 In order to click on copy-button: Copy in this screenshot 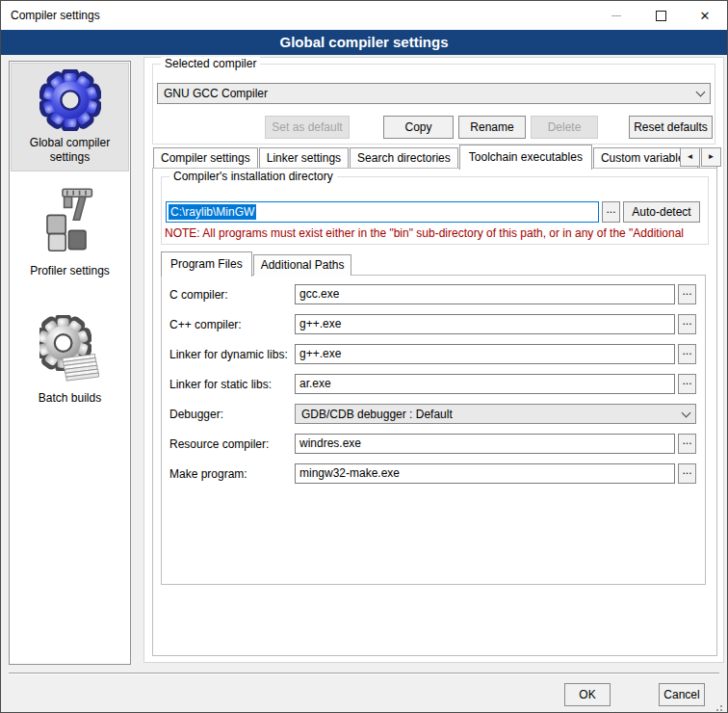, I will do `click(418, 127)`.